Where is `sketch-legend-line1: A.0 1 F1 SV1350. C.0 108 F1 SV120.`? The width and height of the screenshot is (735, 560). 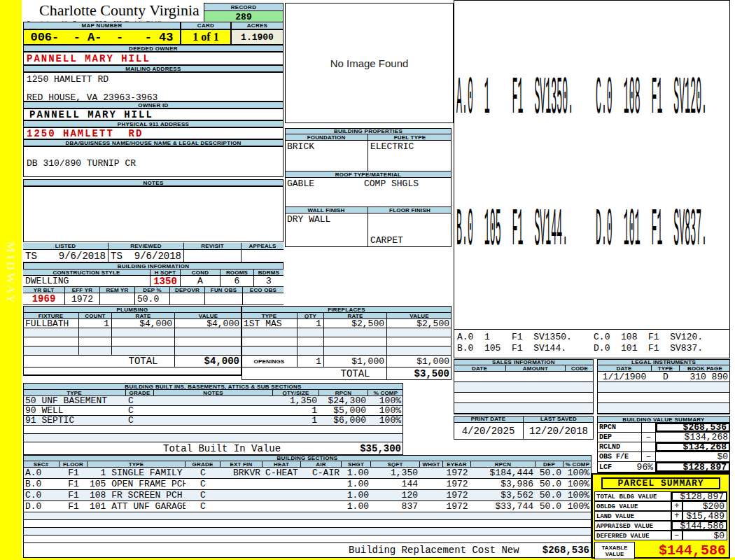 sketch-legend-line1: A.0 1 F1 SV1350. C.0 108 F1 SV120. is located at coordinates (594, 337).